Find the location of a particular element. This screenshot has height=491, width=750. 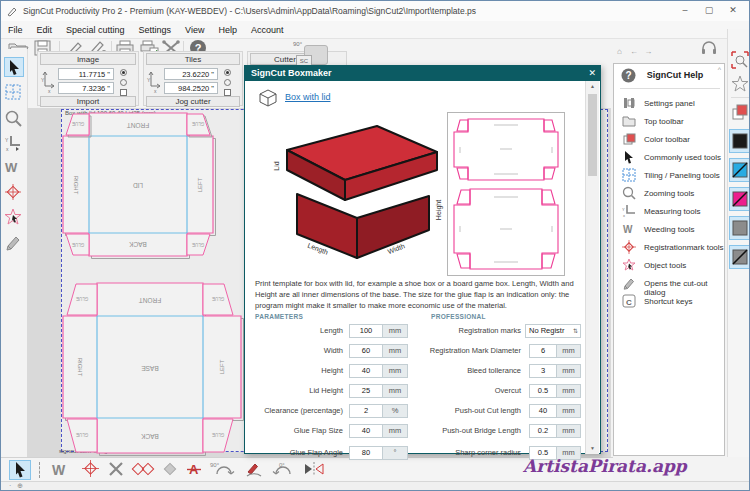

duplicate-marks-icon is located at coordinates (142, 470).